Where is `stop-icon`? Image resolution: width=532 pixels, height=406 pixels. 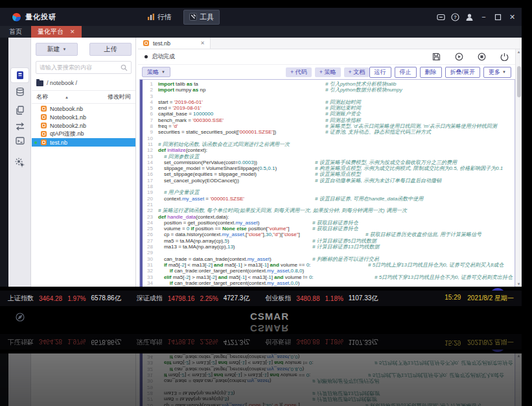 stop-icon is located at coordinates (482, 57).